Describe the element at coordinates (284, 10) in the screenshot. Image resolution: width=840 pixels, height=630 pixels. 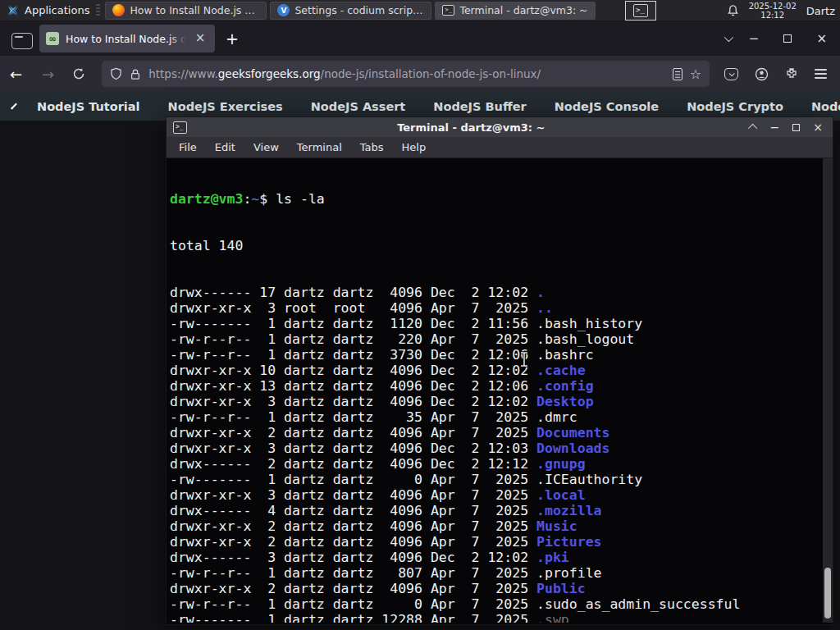
I see `vscodium-icon: V` at that location.